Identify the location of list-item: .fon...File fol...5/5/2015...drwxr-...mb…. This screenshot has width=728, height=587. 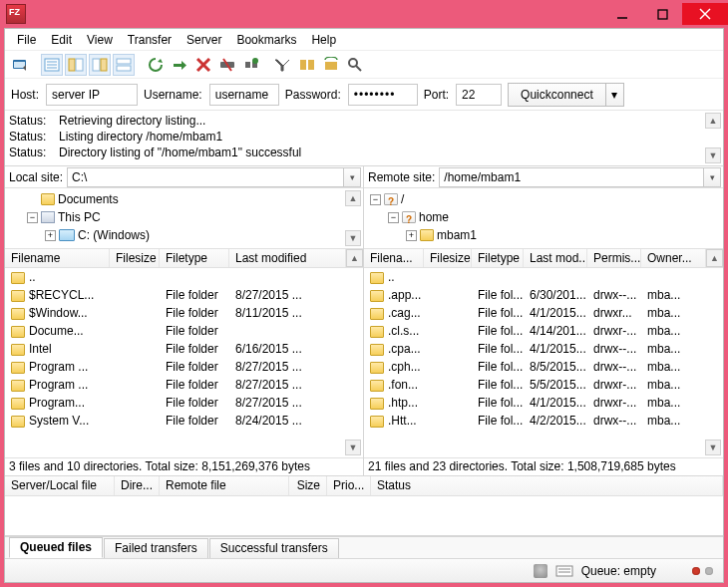
(544, 385).